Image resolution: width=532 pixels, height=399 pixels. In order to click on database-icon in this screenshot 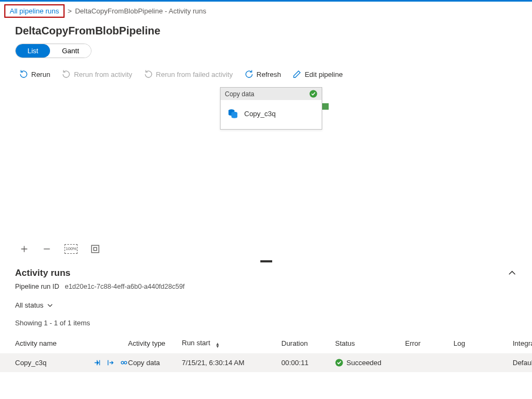, I will do `click(233, 113)`.